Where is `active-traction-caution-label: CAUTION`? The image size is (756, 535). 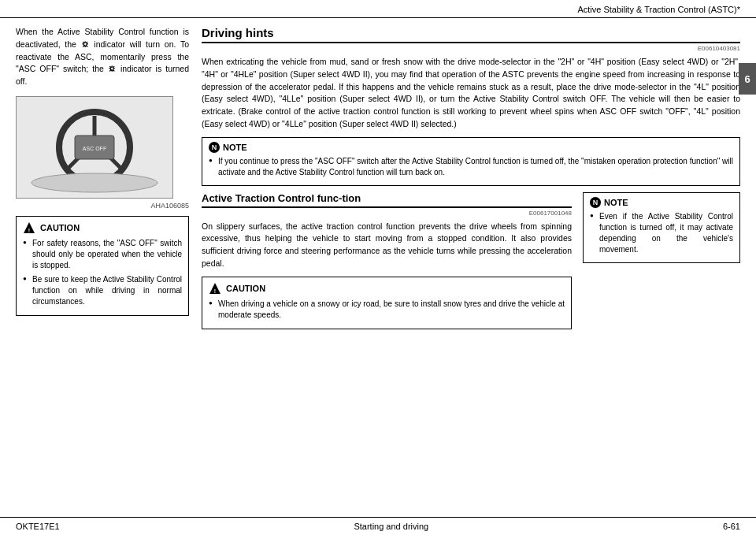
active-traction-caution-label: CAUTION is located at coordinates (246, 288).